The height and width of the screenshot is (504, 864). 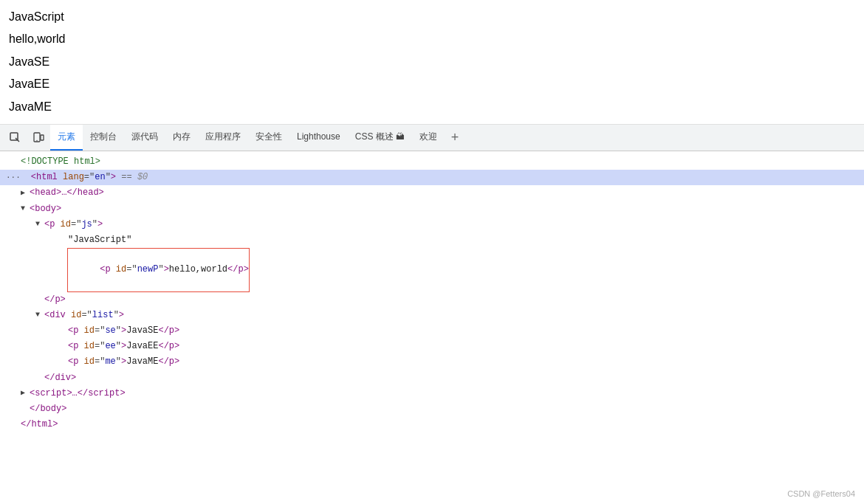 I want to click on tab-lighthouse-label: Lighthouse, so click(x=319, y=137).